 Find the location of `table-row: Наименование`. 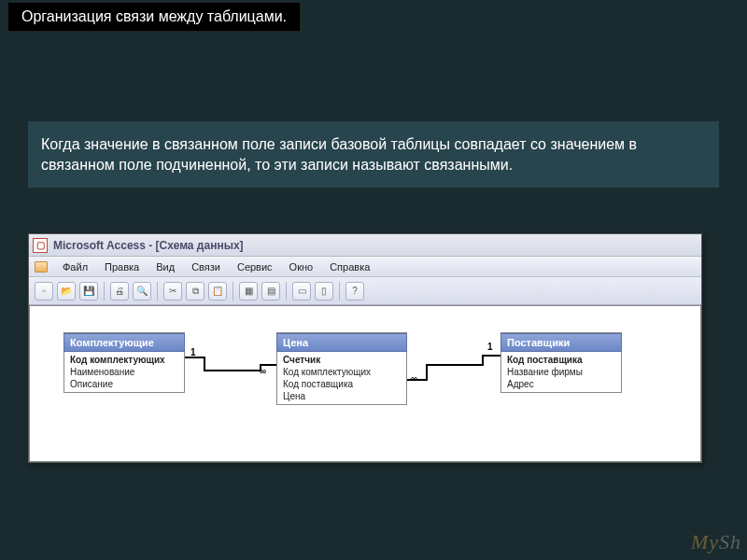

table-row: Наименование is located at coordinates (124, 371).